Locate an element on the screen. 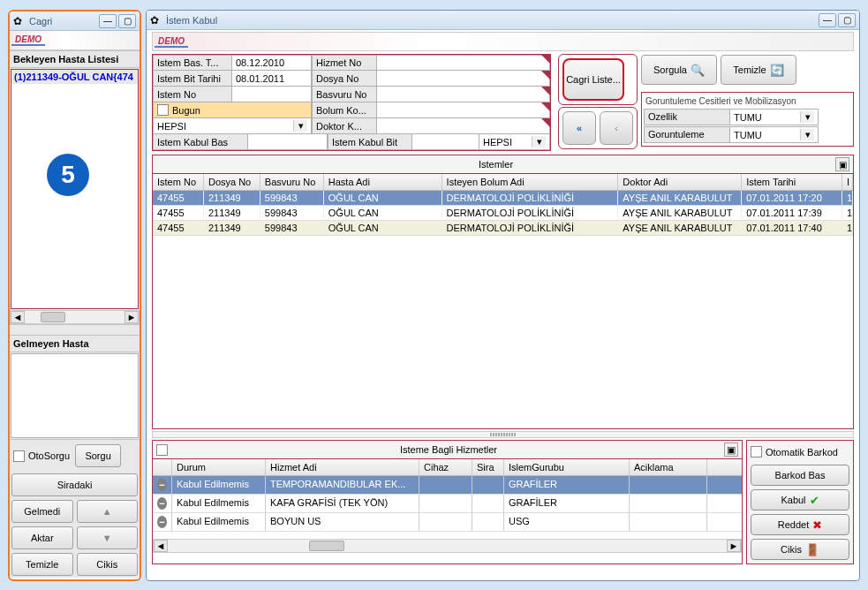 The image size is (868, 590). col-basvuru-no: Basvuru No is located at coordinates (292, 182).